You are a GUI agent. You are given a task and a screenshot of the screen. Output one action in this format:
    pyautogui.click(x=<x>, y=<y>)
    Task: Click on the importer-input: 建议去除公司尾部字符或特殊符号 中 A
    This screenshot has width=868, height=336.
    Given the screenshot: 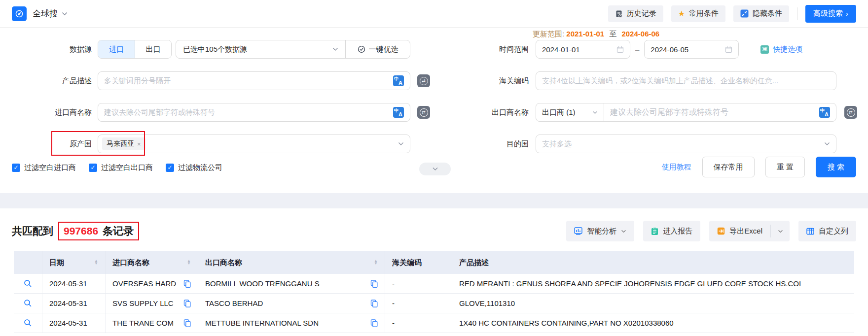 What is the action you would take?
    pyautogui.click(x=254, y=112)
    